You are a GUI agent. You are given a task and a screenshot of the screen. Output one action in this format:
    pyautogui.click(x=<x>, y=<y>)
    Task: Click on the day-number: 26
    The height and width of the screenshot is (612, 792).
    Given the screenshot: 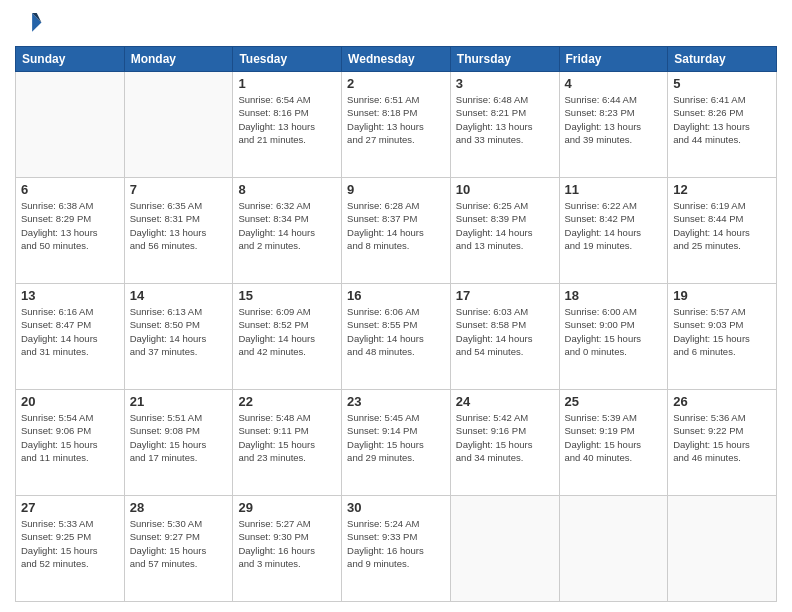 What is the action you would take?
    pyautogui.click(x=722, y=402)
    